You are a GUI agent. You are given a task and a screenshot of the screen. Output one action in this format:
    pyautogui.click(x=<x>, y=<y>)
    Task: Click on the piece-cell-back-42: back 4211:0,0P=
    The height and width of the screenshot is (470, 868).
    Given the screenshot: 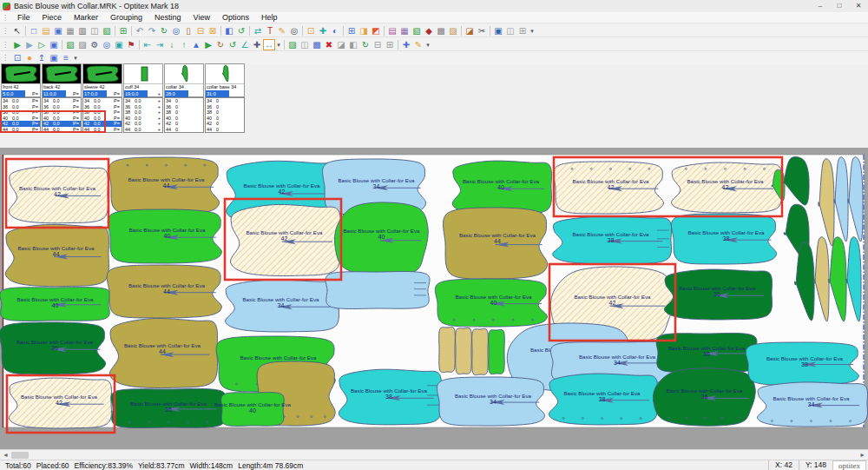 What is the action you would take?
    pyautogui.click(x=62, y=80)
    